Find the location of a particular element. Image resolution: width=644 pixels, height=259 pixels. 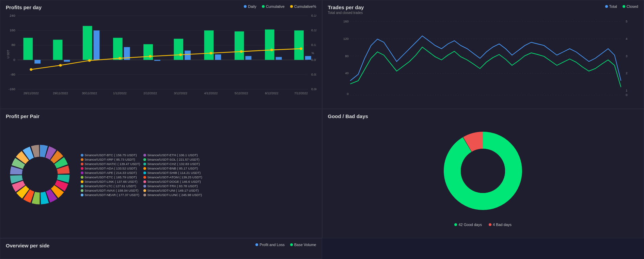

list-item: binance/USDT-CHZ ( 132.83 USDT) is located at coordinates (173, 164).